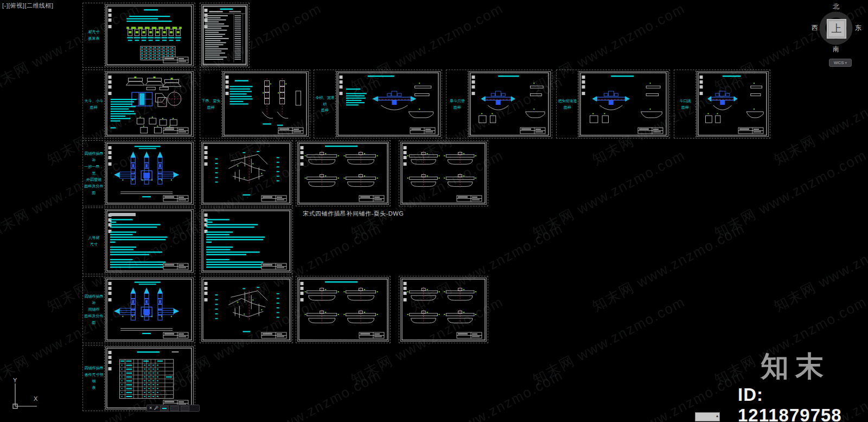 The height and width of the screenshot is (422, 868). I want to click on sheet-label: 四铺作插昂补 一抄一昂，里 外四度铺 图样及分件图, so click(94, 173).